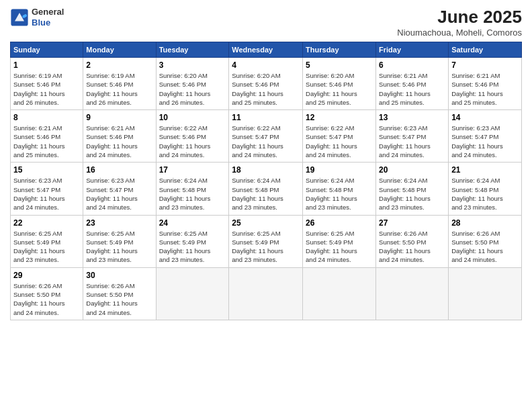 The width and height of the screenshot is (532, 411). Describe the element at coordinates (485, 241) in the screenshot. I see `calendar-cell: 28Sunrise: 6:26 AM Sunset: 5:50 PM Dayli…` at that location.